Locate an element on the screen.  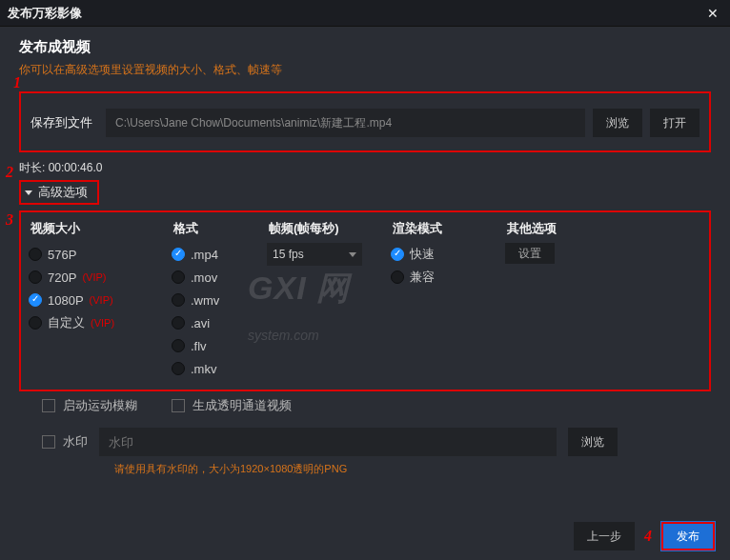
col-size: 视频大小 is located at coordinates (100, 230).